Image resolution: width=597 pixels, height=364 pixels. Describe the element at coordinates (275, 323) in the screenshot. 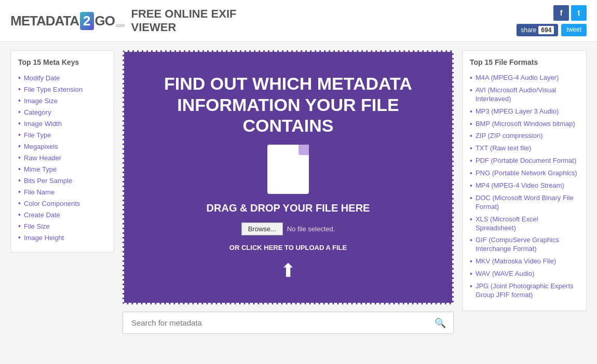

I see `search-input` at that location.